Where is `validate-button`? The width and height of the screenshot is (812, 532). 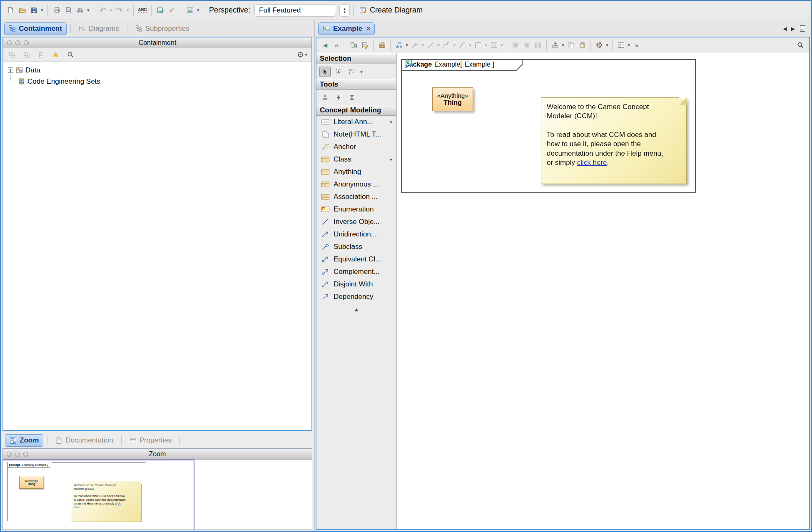
validate-button is located at coordinates (160, 10).